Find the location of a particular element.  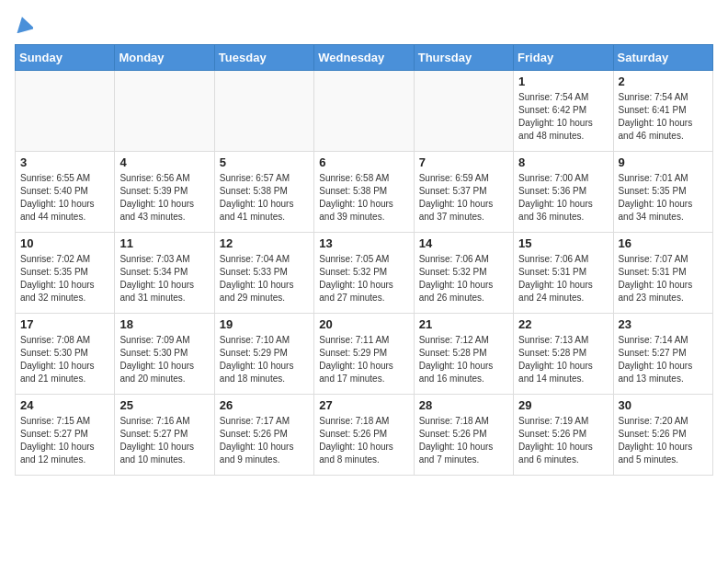

day-info: Sunrise: 7:15 AM Sunset: 5:27 PM Dayligh… is located at coordinates (64, 441).